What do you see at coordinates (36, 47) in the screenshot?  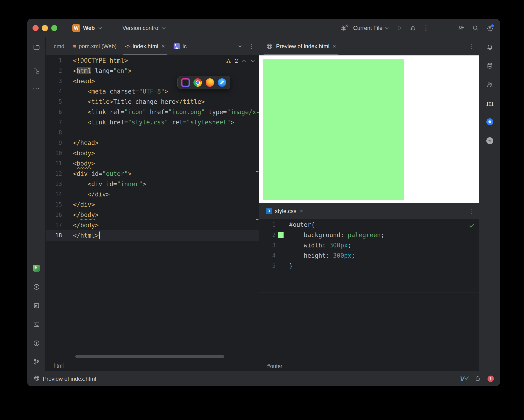 I see `project-tool-icon` at bounding box center [36, 47].